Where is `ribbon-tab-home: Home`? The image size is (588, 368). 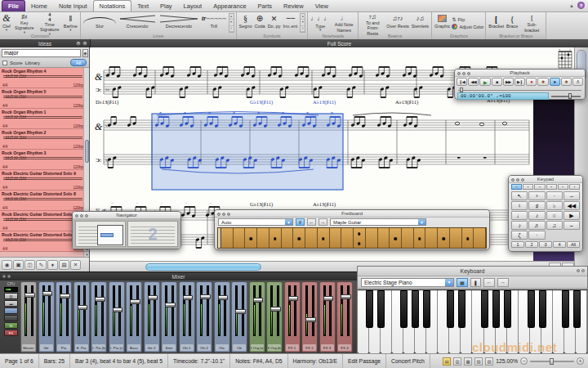 ribbon-tab-home: Home is located at coordinates (39, 6).